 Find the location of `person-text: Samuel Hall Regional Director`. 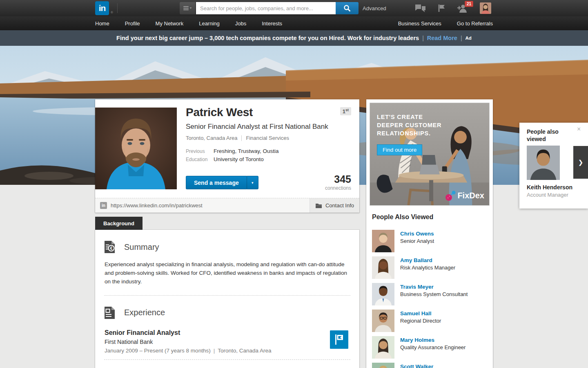

person-text: Samuel Hall Regional Director is located at coordinates (421, 321).